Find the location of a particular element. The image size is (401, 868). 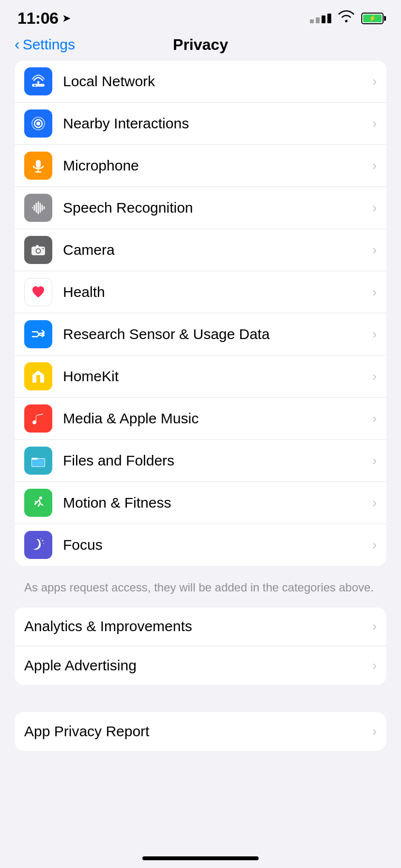

research-sensor-label: Research Sensor & Usage Data is located at coordinates (215, 334).